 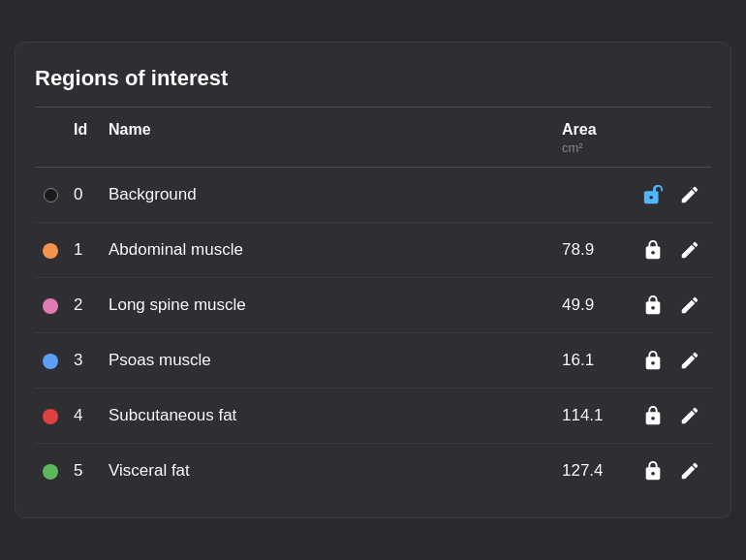 I want to click on region-id: 2, so click(x=83, y=306).